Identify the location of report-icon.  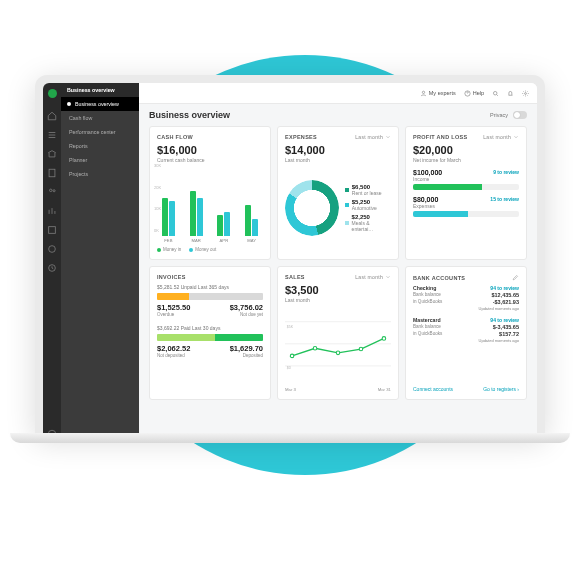
(52, 207).